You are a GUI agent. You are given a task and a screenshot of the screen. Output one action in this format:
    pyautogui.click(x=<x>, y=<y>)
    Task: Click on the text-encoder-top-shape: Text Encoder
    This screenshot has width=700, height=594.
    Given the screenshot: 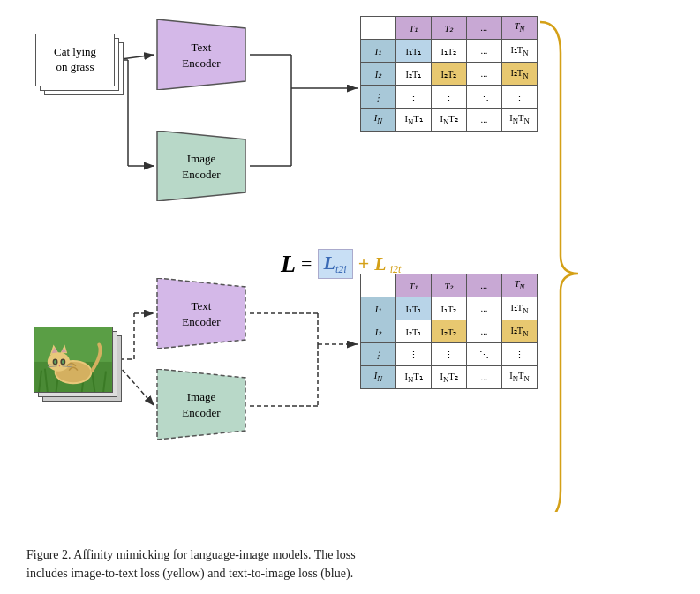 What is the action you would take?
    pyautogui.click(x=201, y=55)
    